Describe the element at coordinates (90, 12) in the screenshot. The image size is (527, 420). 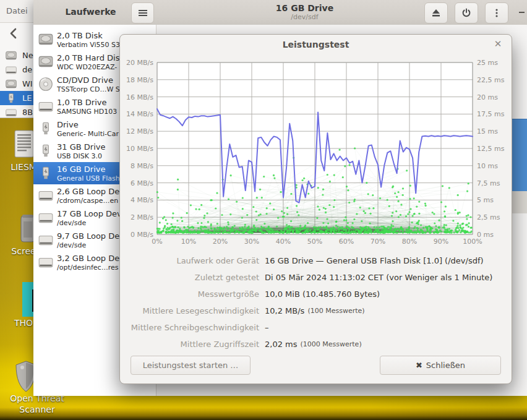
I see `window-title: Laufwerke` at that location.